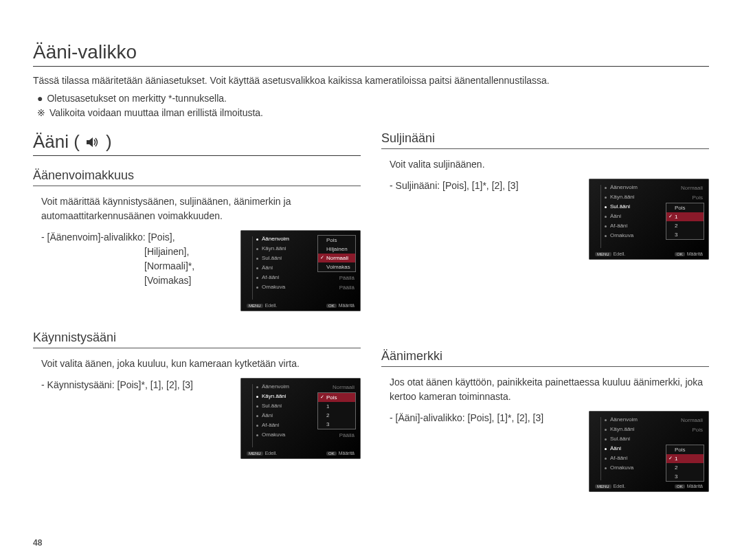  I want to click on beep-body: Jos otat äänen käyttöön, painikkeita pai…, so click(550, 390).